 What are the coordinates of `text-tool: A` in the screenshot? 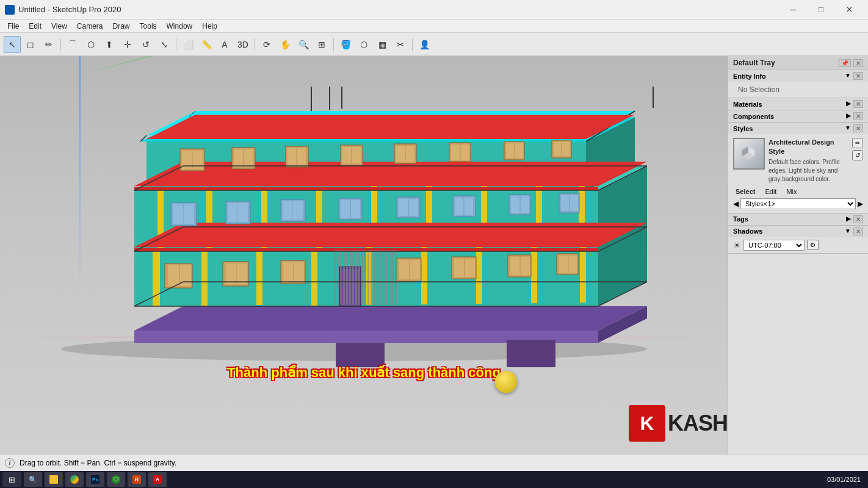 It's located at (225, 45).